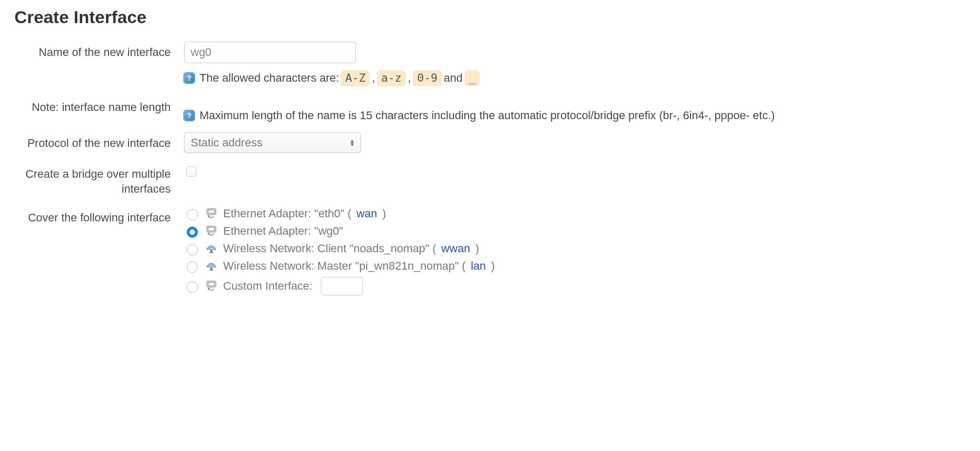  Describe the element at coordinates (575, 266) in the screenshot. I see `cover-option: Wireless Network: Master "pi_wn821n_noma…` at that location.